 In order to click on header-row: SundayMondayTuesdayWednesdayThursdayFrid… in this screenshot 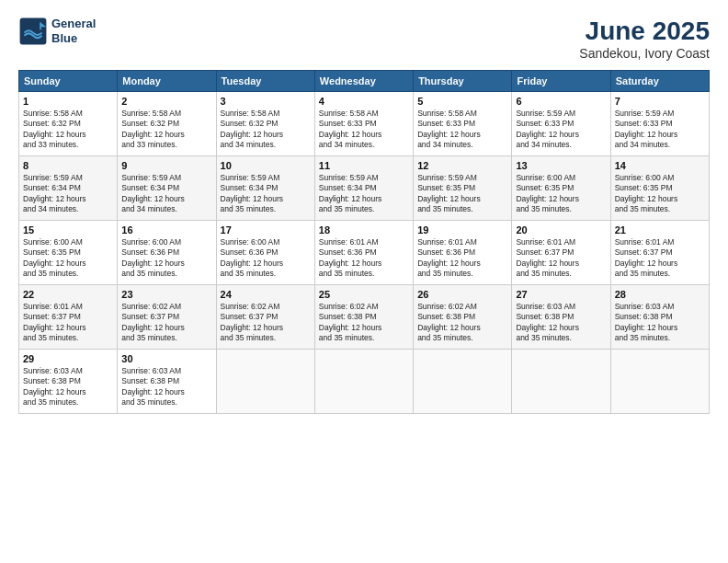, I will do `click(364, 81)`.